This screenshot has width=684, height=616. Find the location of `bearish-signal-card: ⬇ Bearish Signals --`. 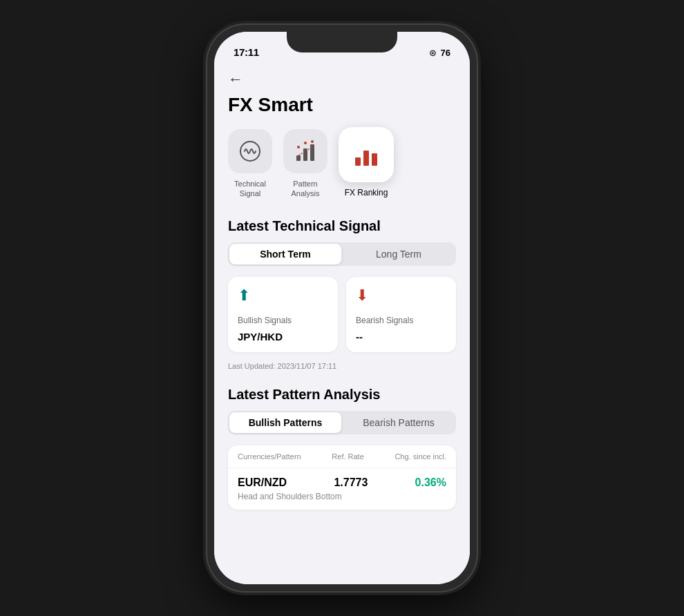

bearish-signal-card: ⬇ Bearish Signals -- is located at coordinates (401, 315).